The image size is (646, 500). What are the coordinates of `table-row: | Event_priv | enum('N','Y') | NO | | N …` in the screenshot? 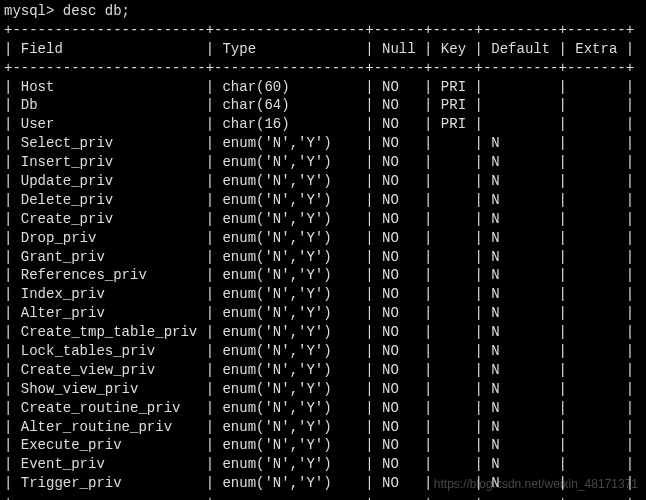 It's located at (323, 464).